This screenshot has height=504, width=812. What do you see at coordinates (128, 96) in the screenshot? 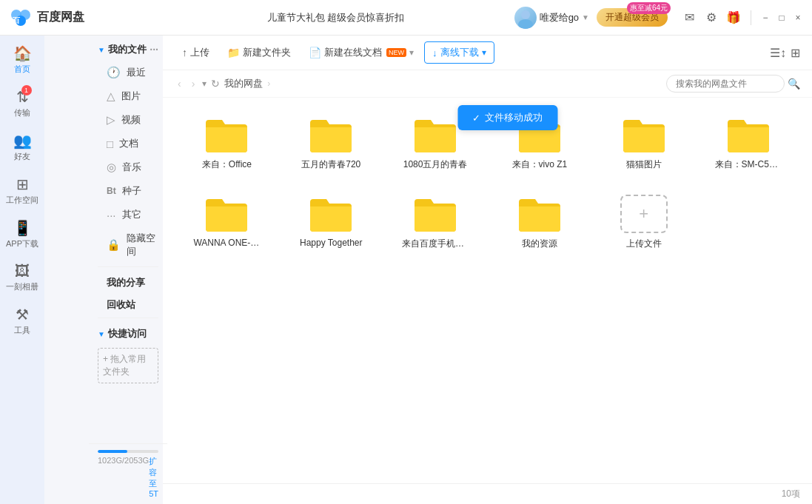
I see `sidebar-item-photos: △ 图片` at bounding box center [128, 96].